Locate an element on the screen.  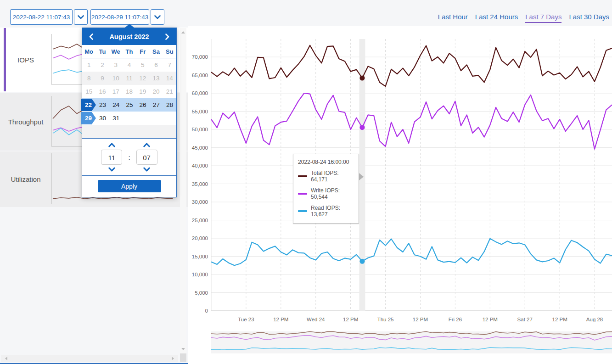
hour-up-button is located at coordinates (112, 145).